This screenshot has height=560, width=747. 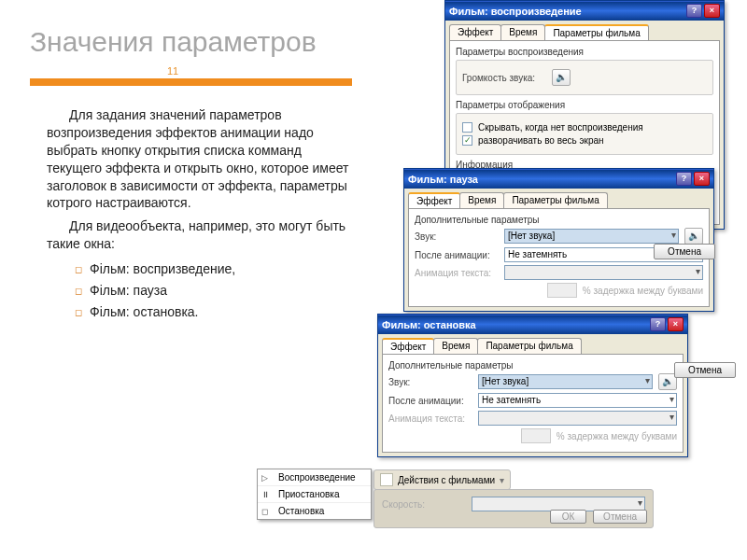 What do you see at coordinates (558, 179) in the screenshot?
I see `titlebar: Фильм: пауза ? ×` at bounding box center [558, 179].